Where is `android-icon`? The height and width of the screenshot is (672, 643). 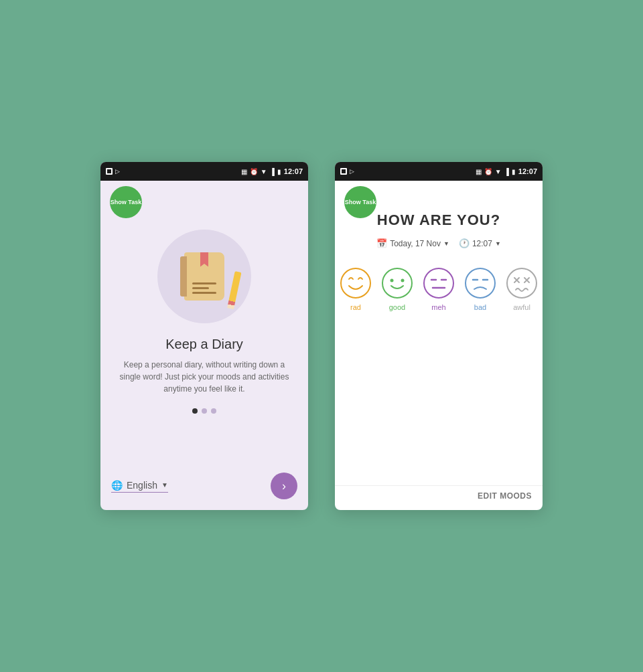
android-icon is located at coordinates (109, 171).